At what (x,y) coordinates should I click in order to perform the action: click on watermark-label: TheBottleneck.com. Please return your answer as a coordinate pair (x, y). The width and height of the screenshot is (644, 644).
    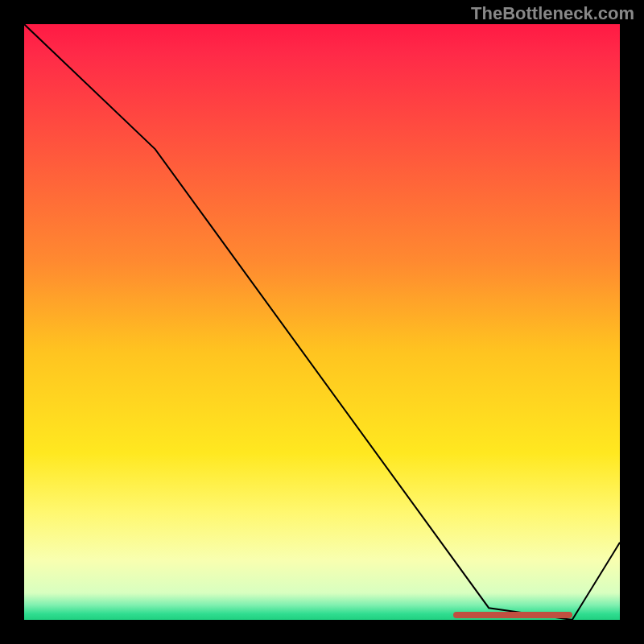
    Looking at the image, I should click on (552, 14).